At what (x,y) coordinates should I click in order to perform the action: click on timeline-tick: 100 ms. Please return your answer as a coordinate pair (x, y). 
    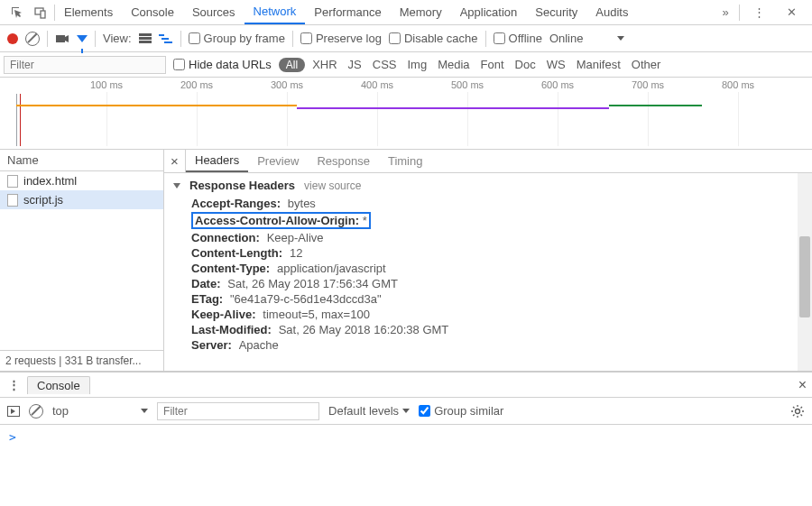
    Looking at the image, I should click on (106, 85).